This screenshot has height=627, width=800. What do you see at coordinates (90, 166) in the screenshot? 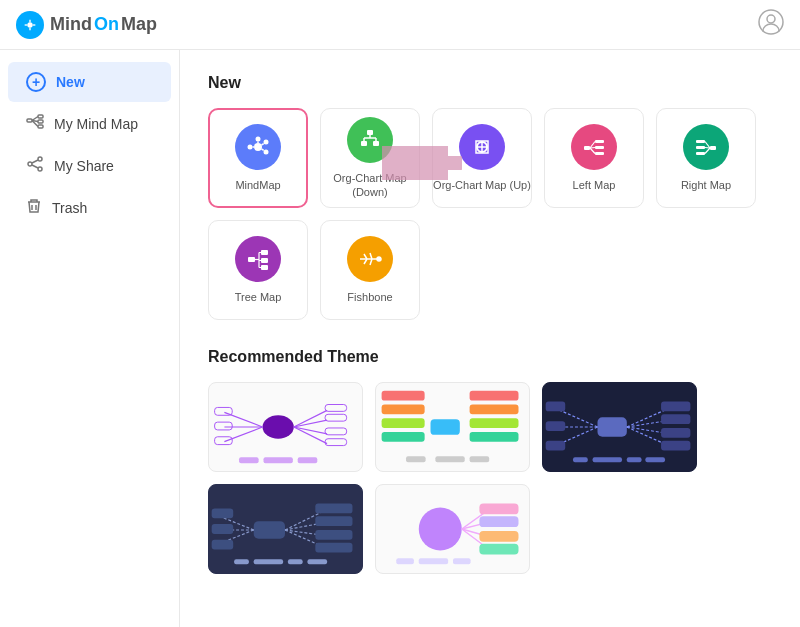
I see `sidebar-item-my-share: My Share` at bounding box center [90, 166].